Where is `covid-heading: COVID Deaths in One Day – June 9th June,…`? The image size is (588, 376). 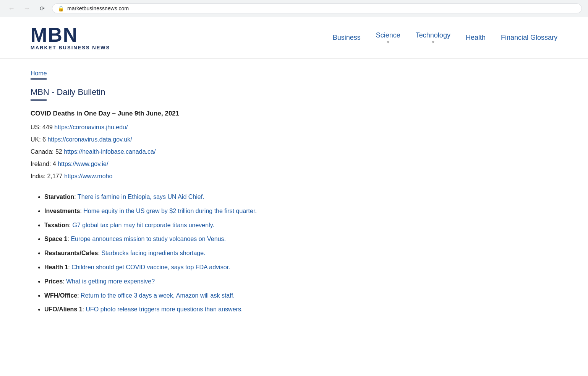 covid-heading: COVID Deaths in One Day – June 9th June,… is located at coordinates (191, 114).